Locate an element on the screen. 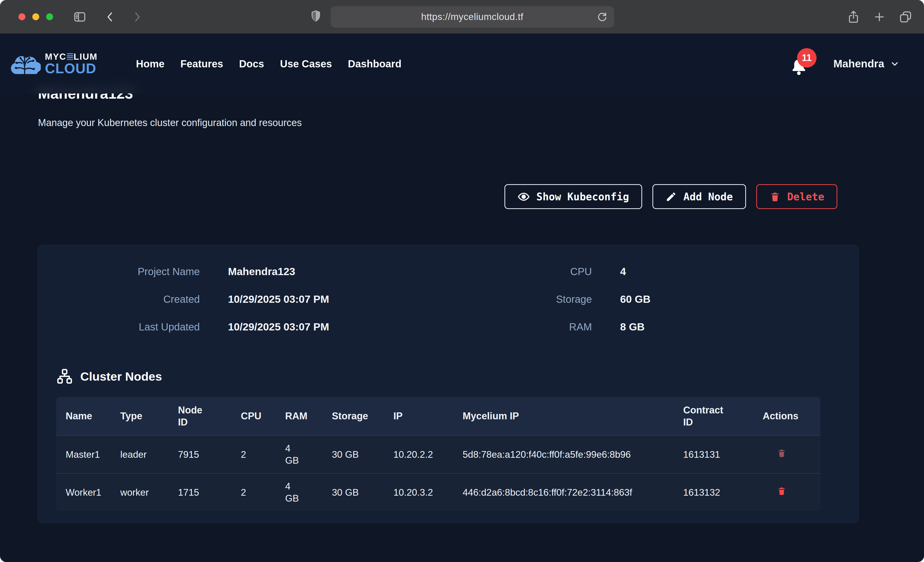 This screenshot has height=562, width=924. cell-type: leader is located at coordinates (149, 454).